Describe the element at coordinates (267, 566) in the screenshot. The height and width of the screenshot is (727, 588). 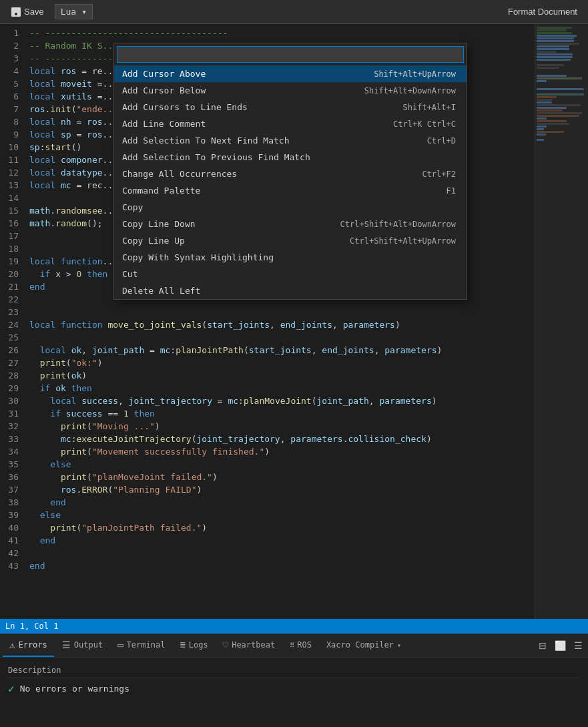
I see `table-row: 43 end` at that location.